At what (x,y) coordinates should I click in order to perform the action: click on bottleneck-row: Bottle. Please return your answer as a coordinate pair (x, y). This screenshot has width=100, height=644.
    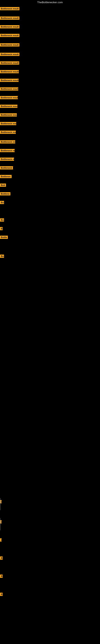
    Looking at the image, I should click on (4, 238).